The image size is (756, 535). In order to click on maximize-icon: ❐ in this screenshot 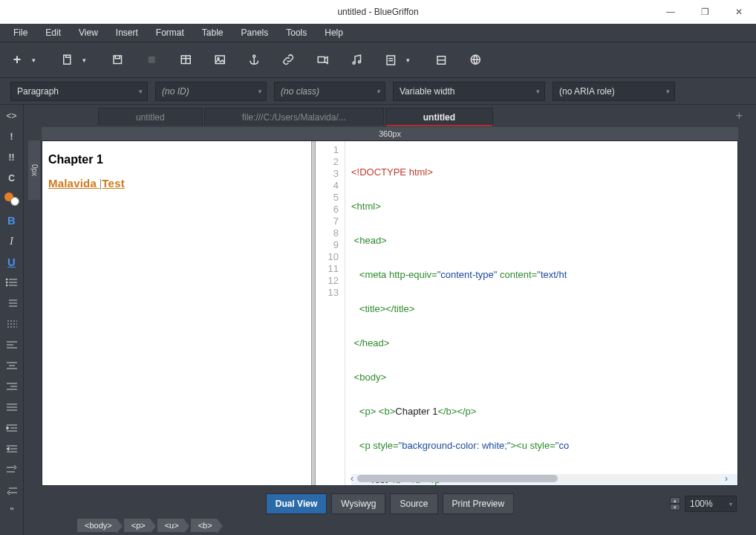, I will do `click(705, 12)`.